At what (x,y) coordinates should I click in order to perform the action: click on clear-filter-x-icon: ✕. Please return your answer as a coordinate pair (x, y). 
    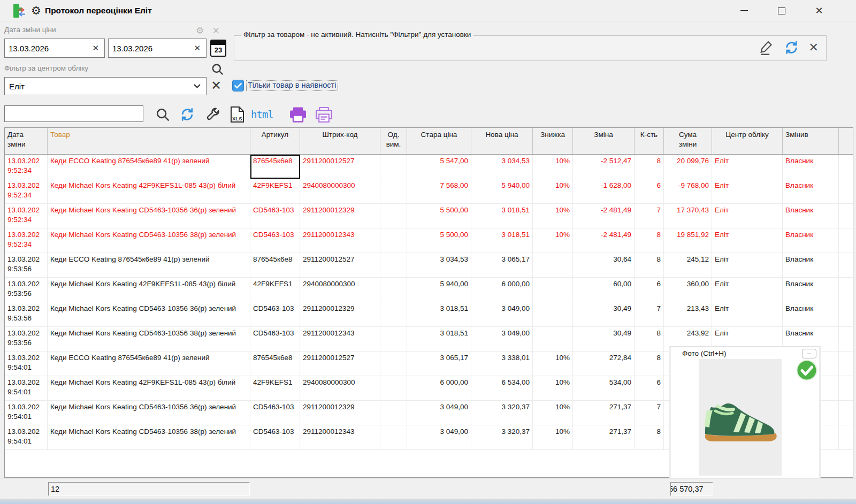
    Looking at the image, I should click on (814, 48).